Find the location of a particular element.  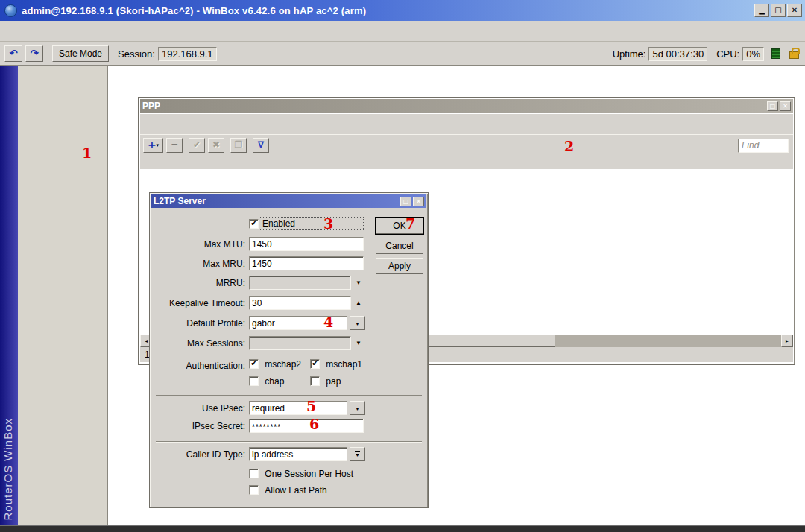

max-mru-input: 1450 is located at coordinates (306, 264).